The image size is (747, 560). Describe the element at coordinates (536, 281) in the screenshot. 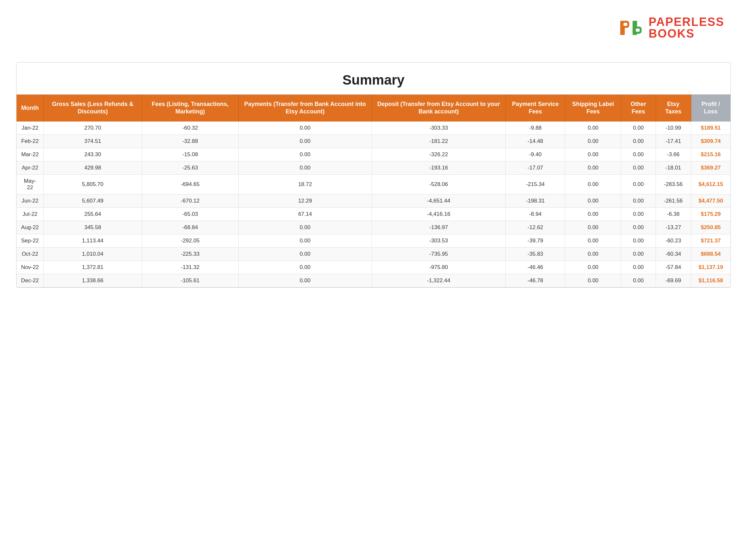

I see `cell-payment_service_fees: -46.78` at that location.